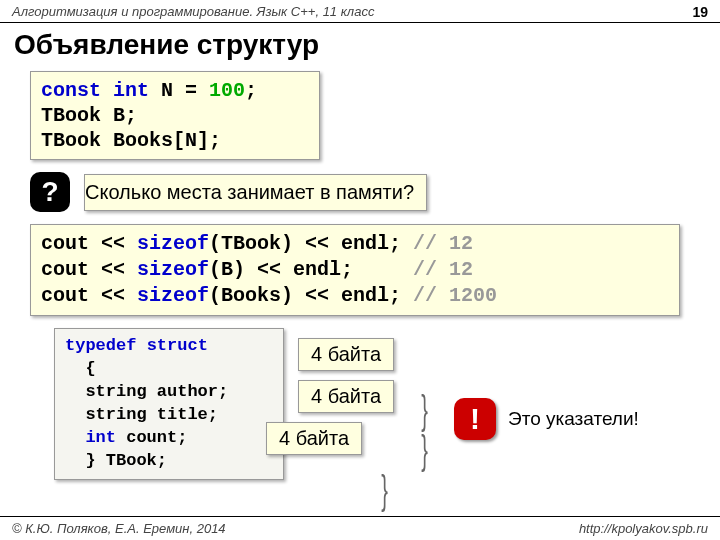 The width and height of the screenshot is (720, 540). I want to click on code-declaration: const int N = 100; TBook B; TBook Books[…, so click(175, 116).